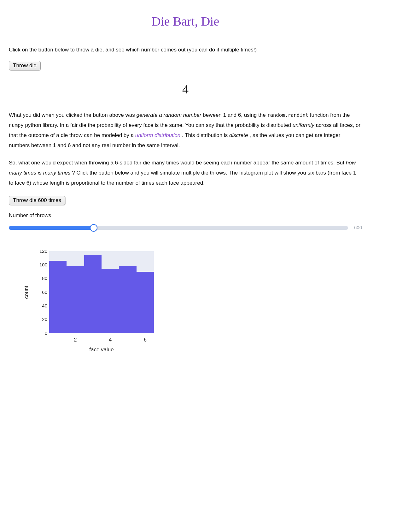 The height and width of the screenshot is (505, 420). What do you see at coordinates (102, 350) in the screenshot?
I see `x-axis-label: face value` at bounding box center [102, 350].